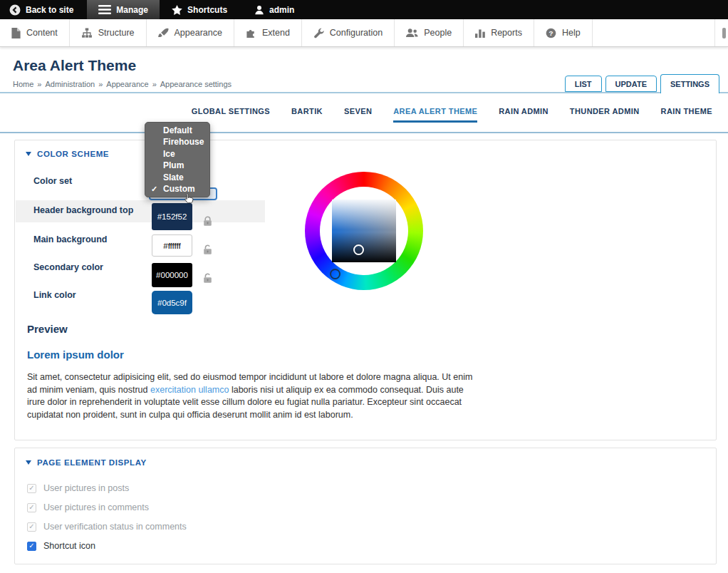  I want to click on mouse-cursor, so click(189, 200).